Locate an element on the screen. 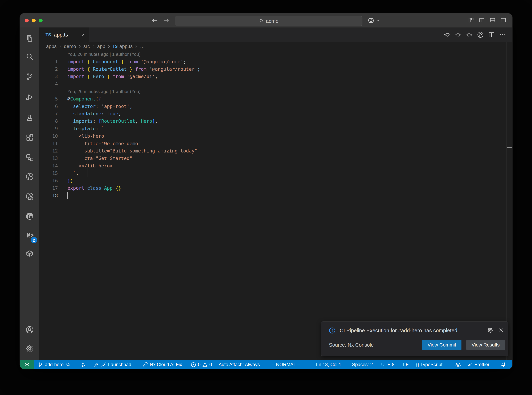  window-close-button is located at coordinates (27, 21).